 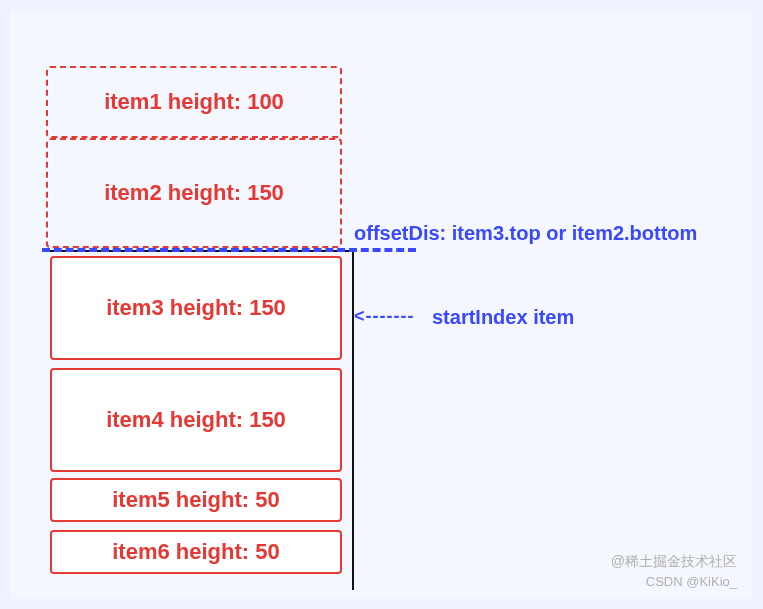 I want to click on watermark-juejin: @稀土掘金技术社区, so click(x=674, y=562).